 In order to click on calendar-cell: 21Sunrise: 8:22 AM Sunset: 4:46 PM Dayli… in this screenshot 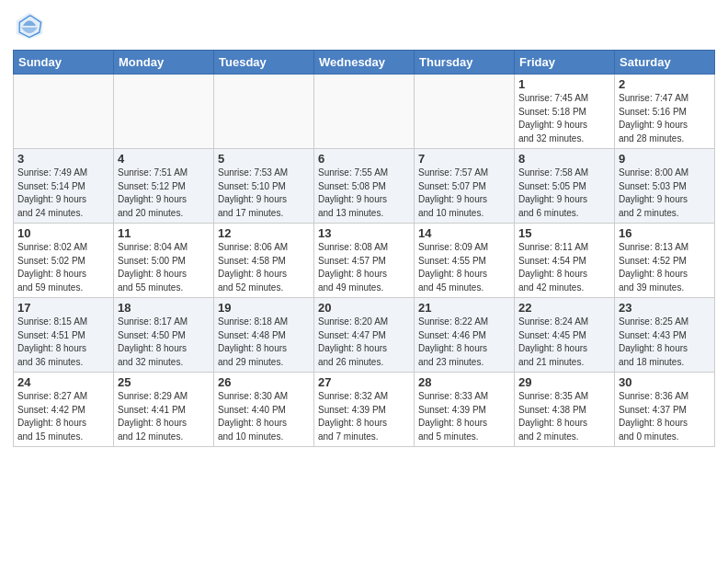, I will do `click(465, 335)`.